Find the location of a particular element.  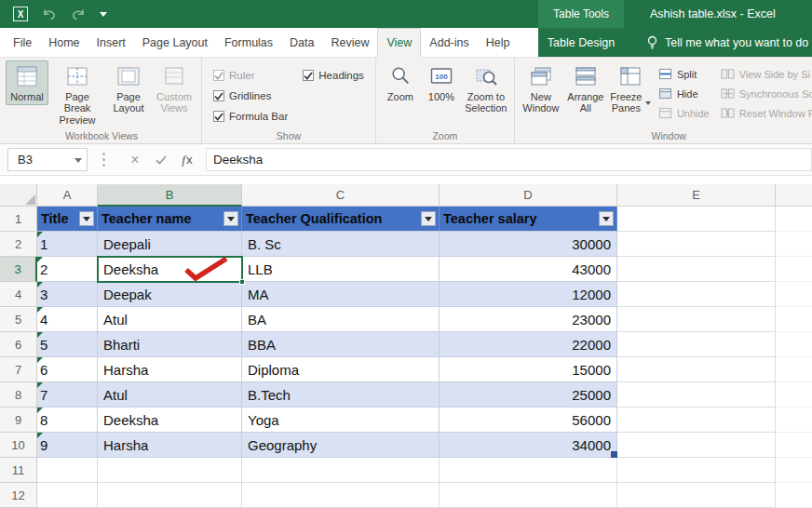

cell-E8 is located at coordinates (697, 394).